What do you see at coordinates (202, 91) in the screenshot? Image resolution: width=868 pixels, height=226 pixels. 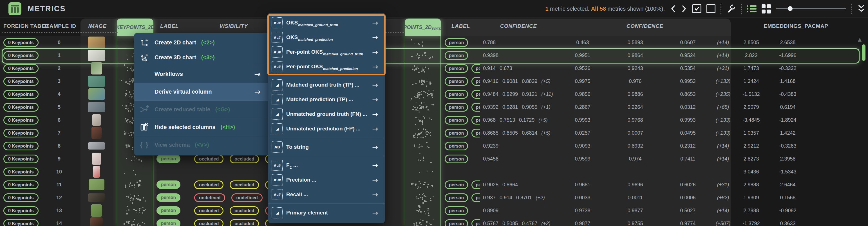 I see `menu-item-derive-virtual-column: Derive virtual column→` at bounding box center [202, 91].